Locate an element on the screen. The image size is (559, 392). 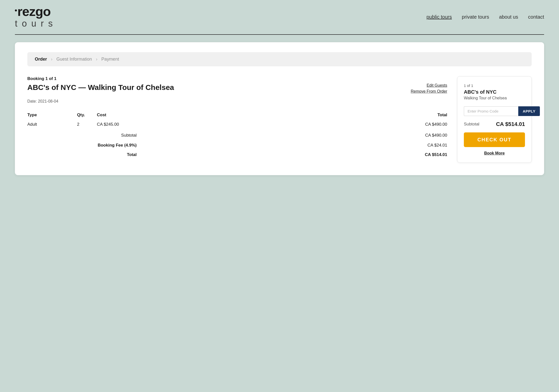
logo: rezgo tours is located at coordinates (36, 17).